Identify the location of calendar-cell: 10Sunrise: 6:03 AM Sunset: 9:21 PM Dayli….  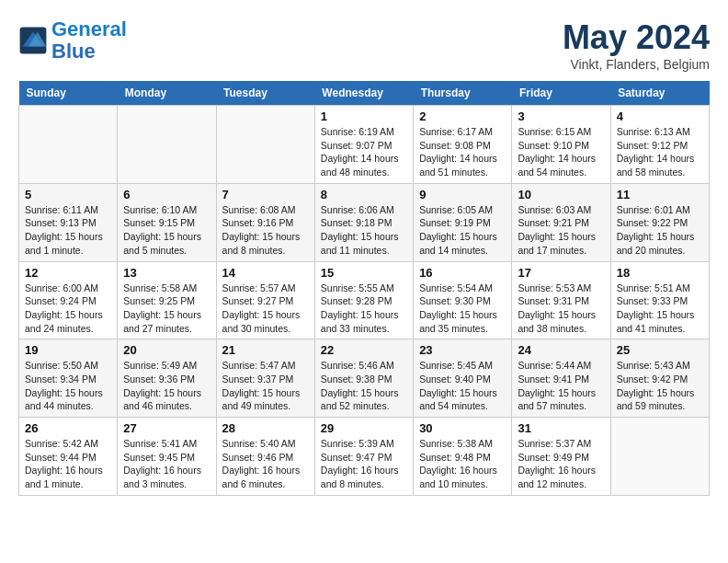
(561, 223).